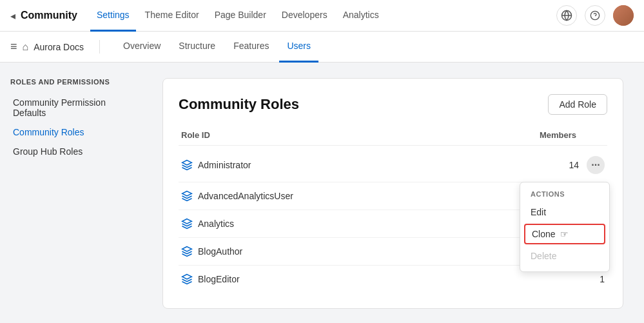  What do you see at coordinates (578, 104) in the screenshot?
I see `add-role-button: Add Role` at bounding box center [578, 104].